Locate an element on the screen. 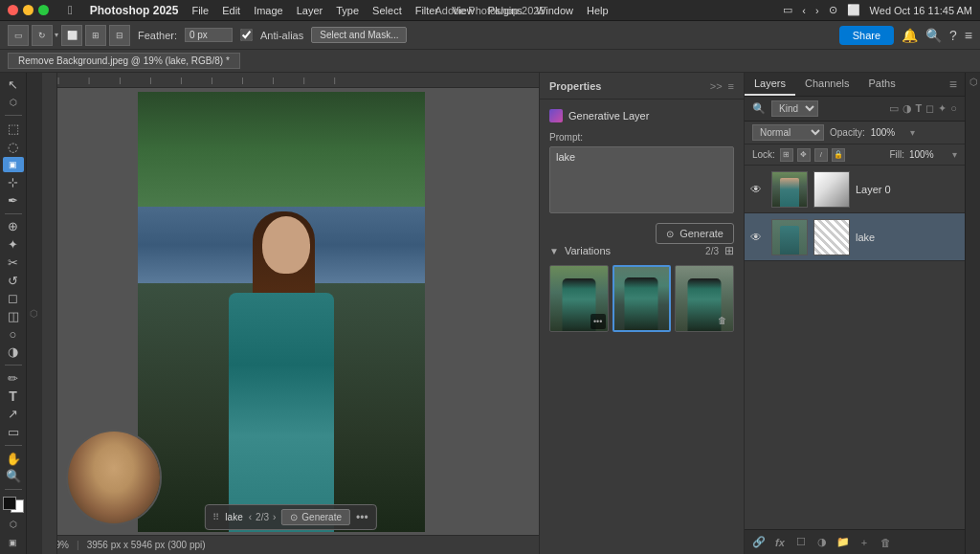 The height and width of the screenshot is (554, 980). blur-tool: ○ is located at coordinates (13, 335).